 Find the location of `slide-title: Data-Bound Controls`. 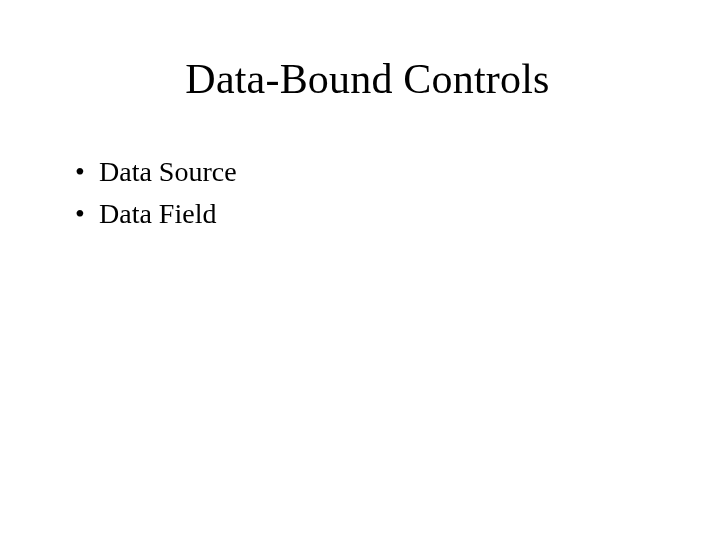

slide-title: Data-Bound Controls is located at coordinates (368, 79).